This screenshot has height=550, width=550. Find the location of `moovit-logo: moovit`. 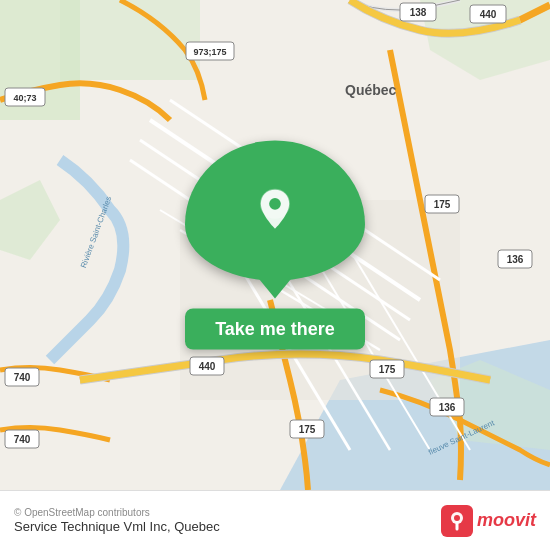

moovit-logo: moovit is located at coordinates (488, 521).